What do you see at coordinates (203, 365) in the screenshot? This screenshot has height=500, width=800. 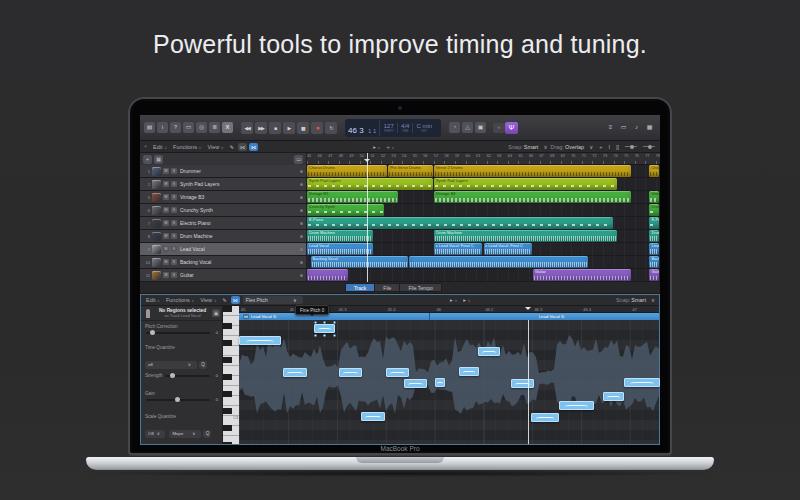 I see `time-quantize-q-button: Q` at bounding box center [203, 365].